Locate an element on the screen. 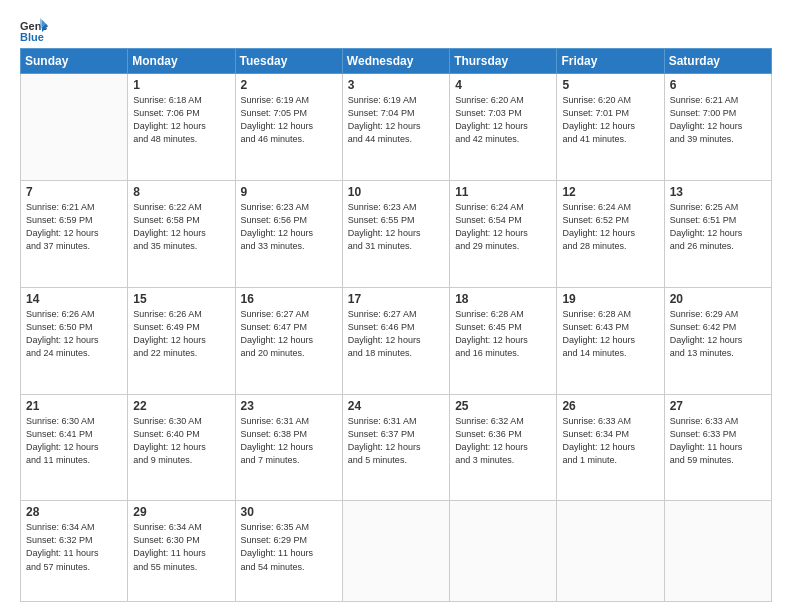 This screenshot has width=792, height=612. day-cell: 22Sunrise: 6:30 AMSunset: 6:40 PMDayligh… is located at coordinates (182, 448).